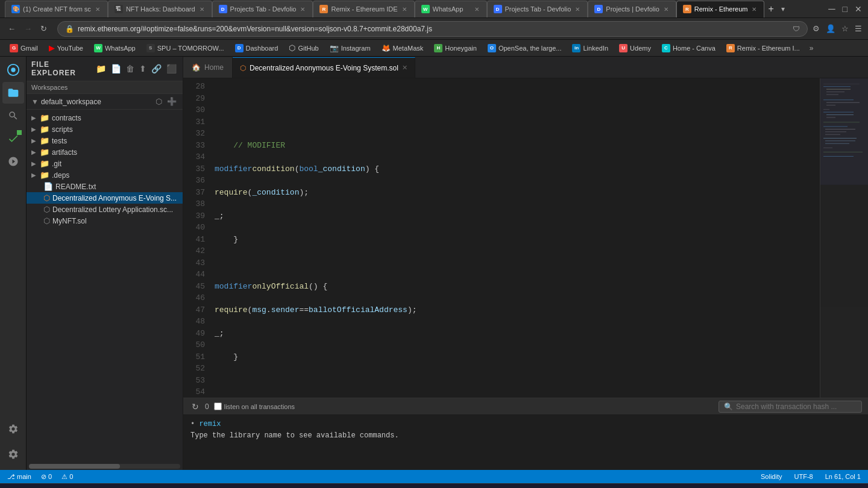 This screenshot has width=868, height=488. Describe the element at coordinates (157, 69) in the screenshot. I see `fe-link-button: 🔗` at that location.